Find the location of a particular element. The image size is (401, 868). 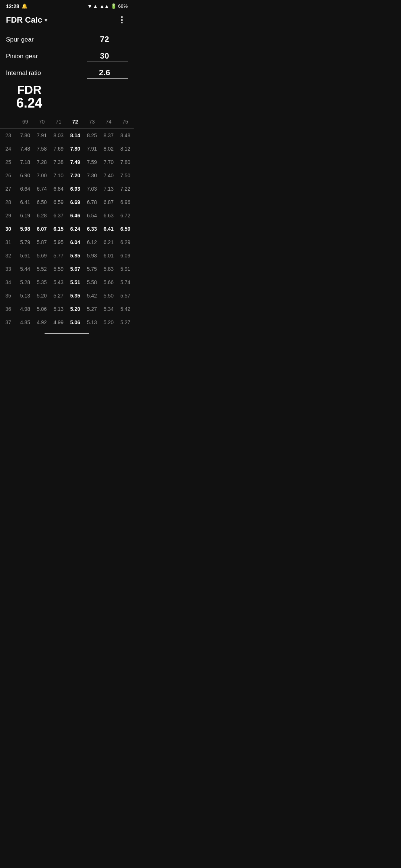

table-cell: 7.10 is located at coordinates (59, 175).